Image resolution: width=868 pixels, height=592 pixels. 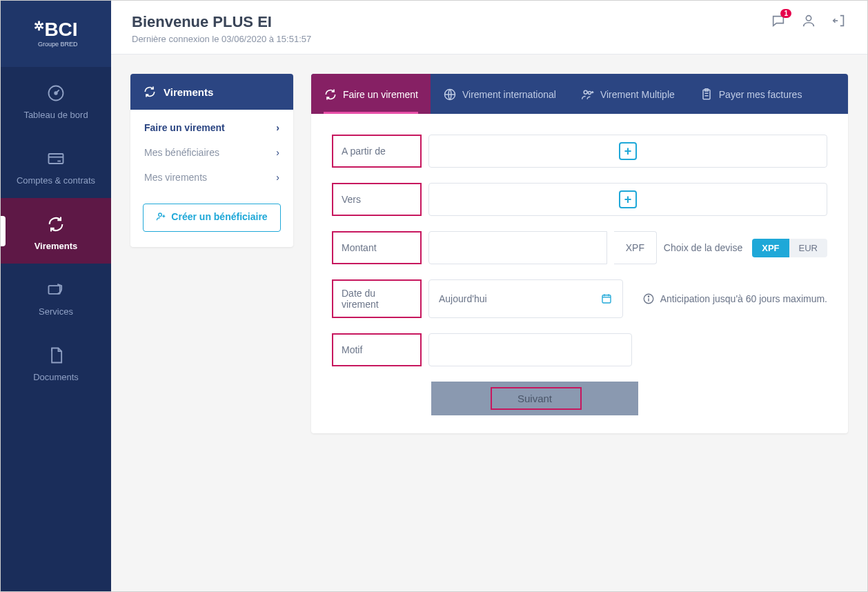 I want to click on virements-card: Virements Faire un virement › Mes bénéfi…, so click(x=212, y=160).